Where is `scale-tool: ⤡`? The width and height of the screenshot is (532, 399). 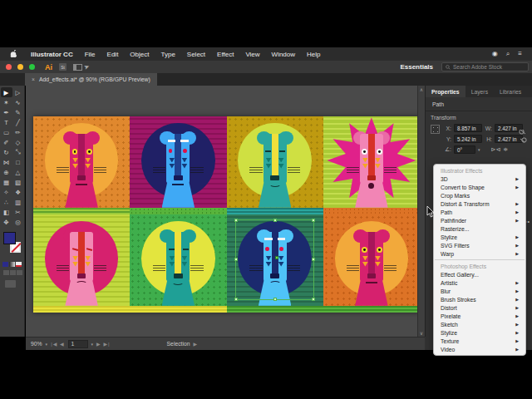
scale-tool: ⤡ is located at coordinates (18, 152).